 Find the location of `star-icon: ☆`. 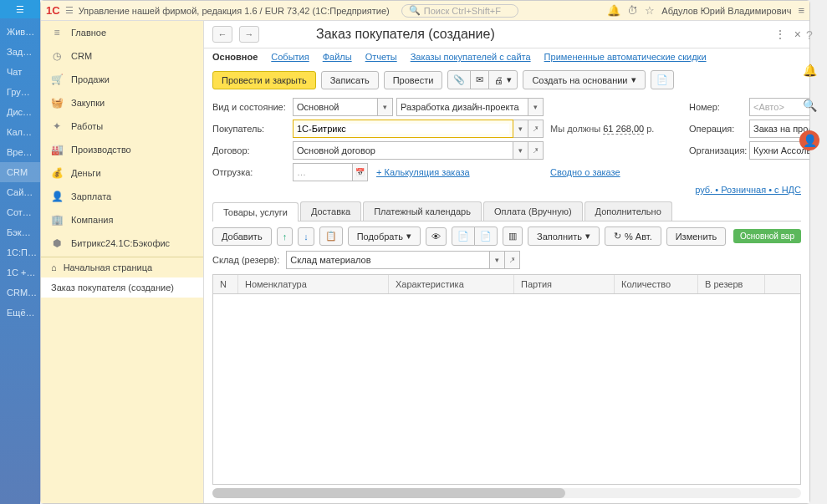

star-icon: ☆ is located at coordinates (650, 10).